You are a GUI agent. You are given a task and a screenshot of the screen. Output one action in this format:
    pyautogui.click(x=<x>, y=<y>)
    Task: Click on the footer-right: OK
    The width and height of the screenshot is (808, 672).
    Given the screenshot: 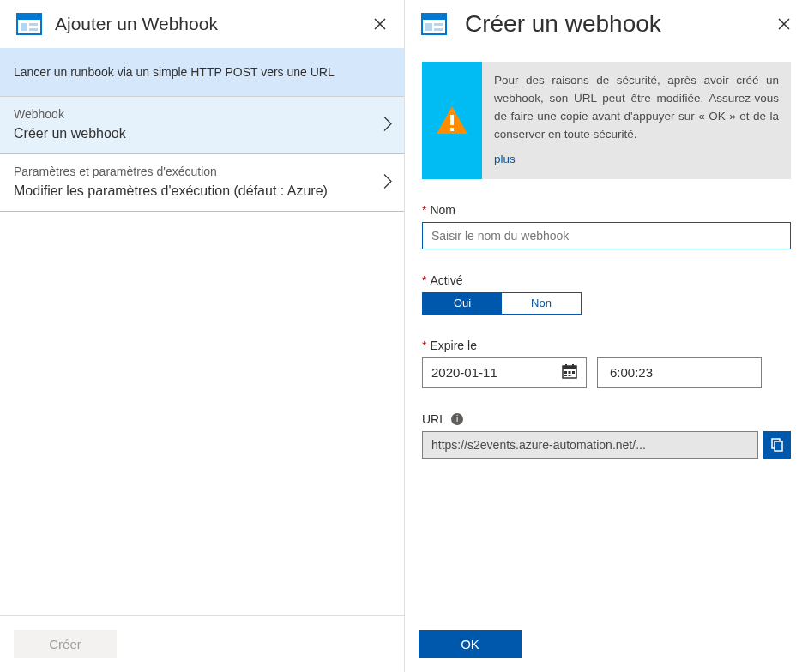 What is the action you would take?
    pyautogui.click(x=606, y=645)
    